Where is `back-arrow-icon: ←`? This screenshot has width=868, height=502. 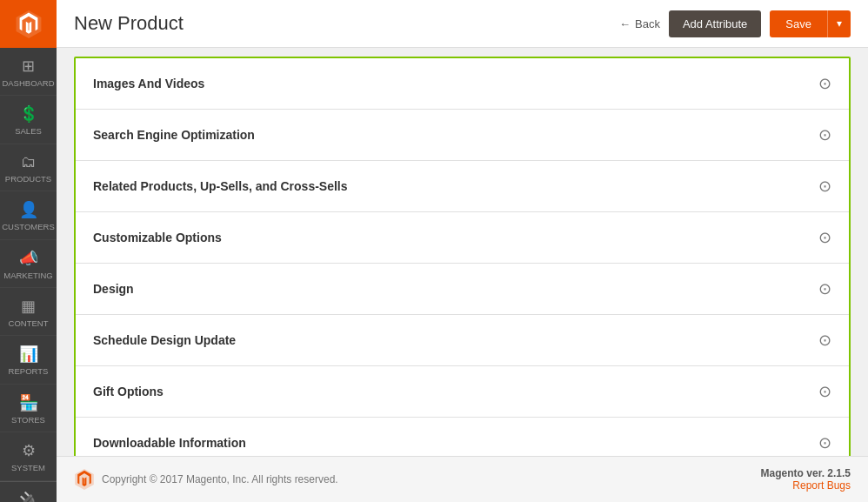 back-arrow-icon: ← is located at coordinates (624, 24).